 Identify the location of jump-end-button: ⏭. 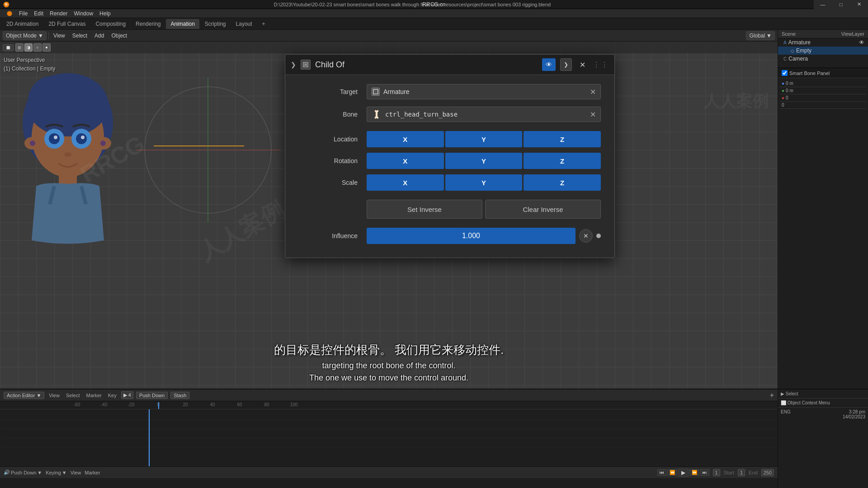
(705, 473).